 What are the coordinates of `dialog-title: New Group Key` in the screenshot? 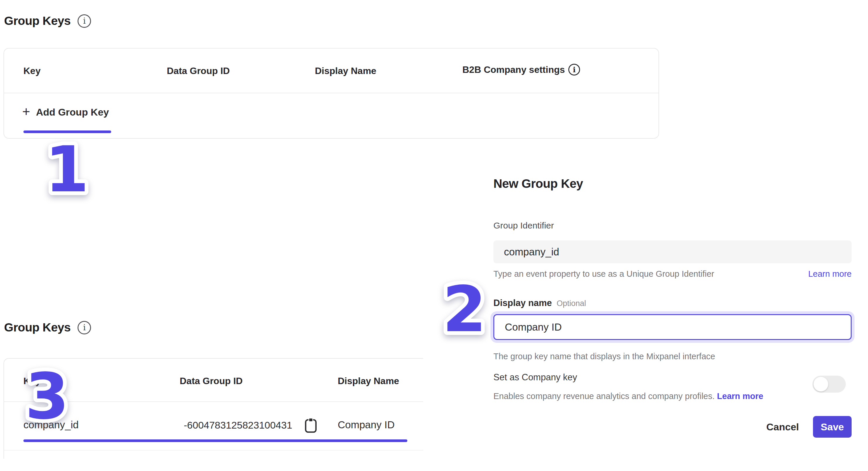 It's located at (538, 184).